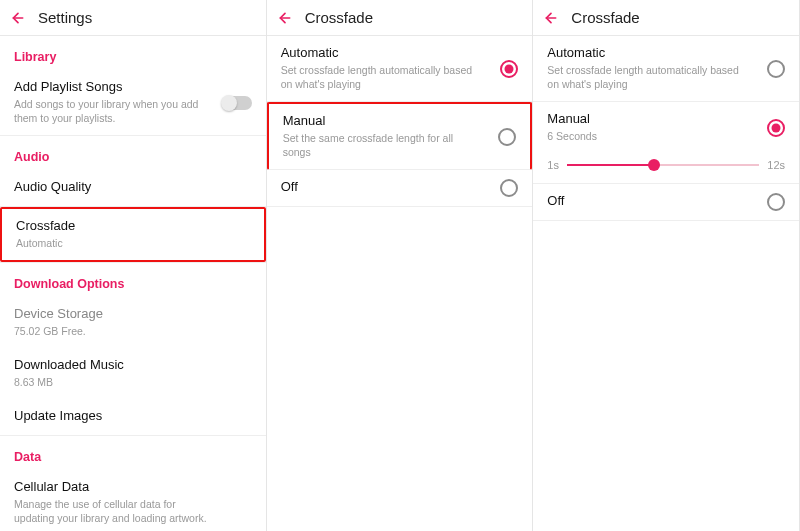 The height and width of the screenshot is (531, 800). What do you see at coordinates (133, 331) in the screenshot?
I see `row-sub: 75.02 GB Free.` at bounding box center [133, 331].